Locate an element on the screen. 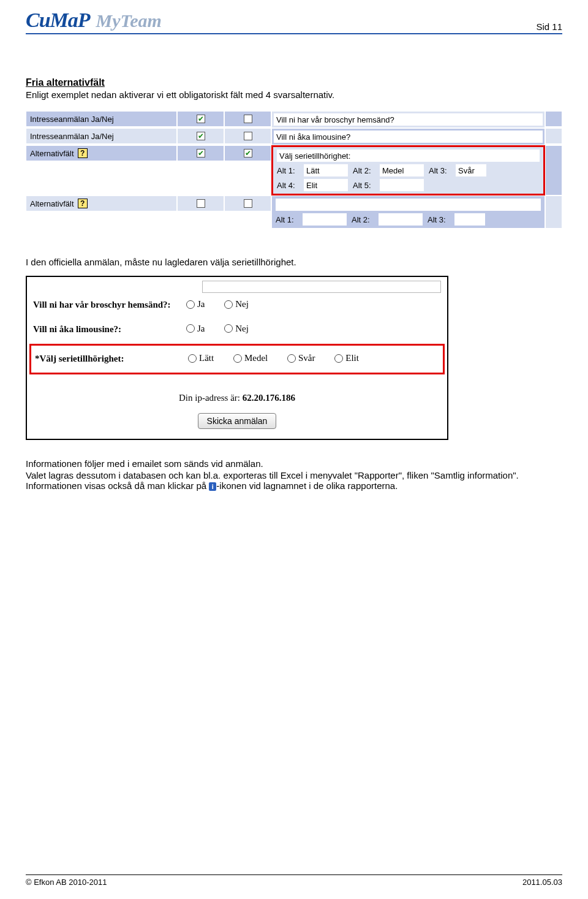 The width and height of the screenshot is (588, 899). question-input: Vill ni åka limousine? is located at coordinates (408, 137).